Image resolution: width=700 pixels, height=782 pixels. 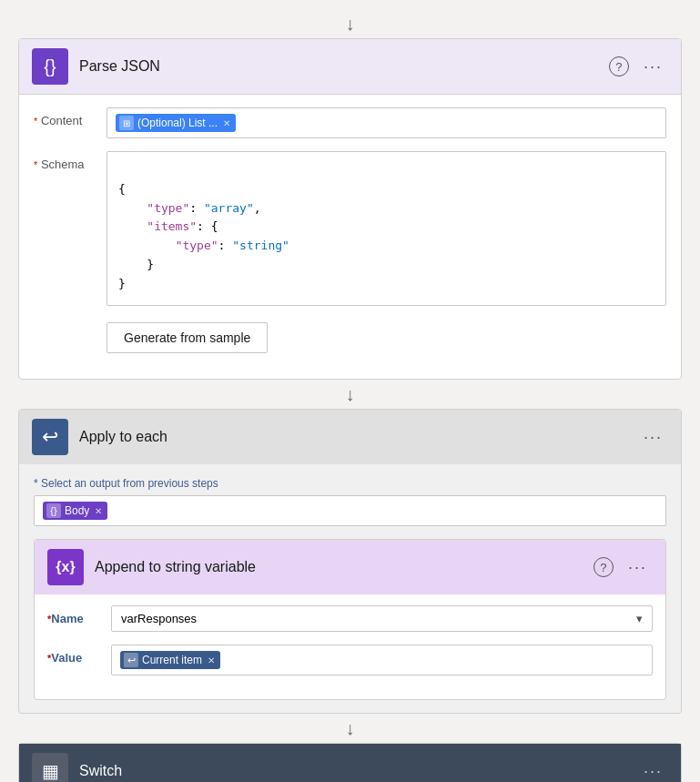 What do you see at coordinates (50, 66) in the screenshot?
I see `parse-json-icon: {}` at bounding box center [50, 66].